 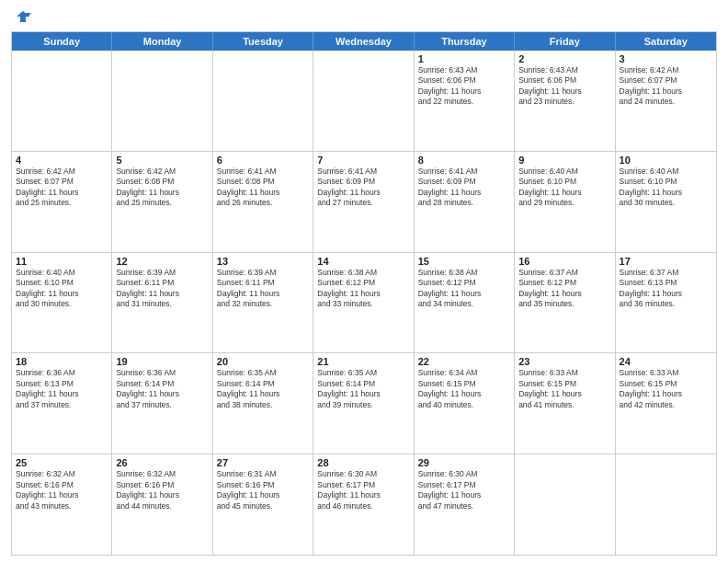 I want to click on day-info: Sunrise: 6:34 AM Sunset: 6:15 PM Dayligh…, so click(x=464, y=389).